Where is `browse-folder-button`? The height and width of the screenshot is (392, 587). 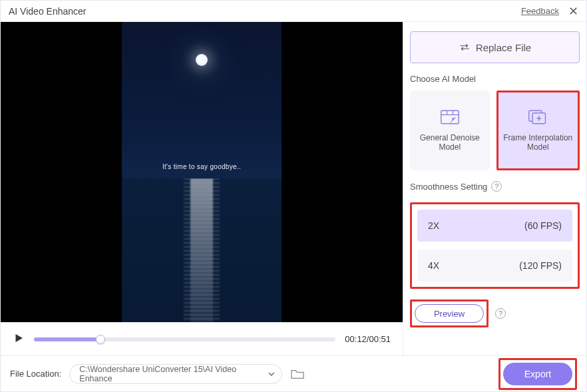 browse-folder-button is located at coordinates (297, 374).